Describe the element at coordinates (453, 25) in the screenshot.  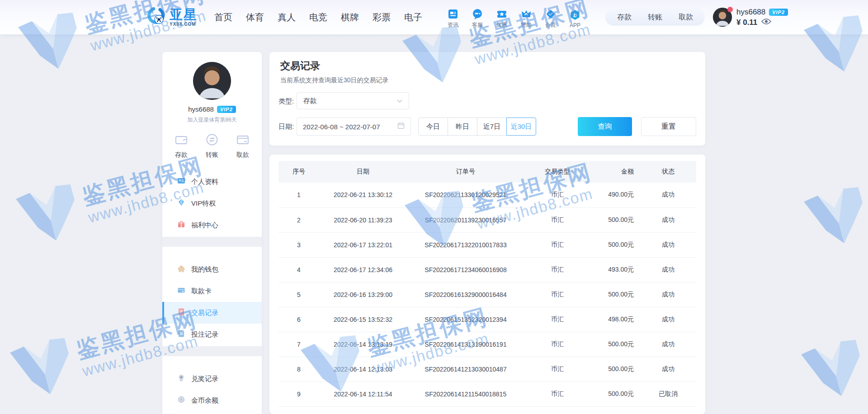
I see `news-label: 资讯` at that location.